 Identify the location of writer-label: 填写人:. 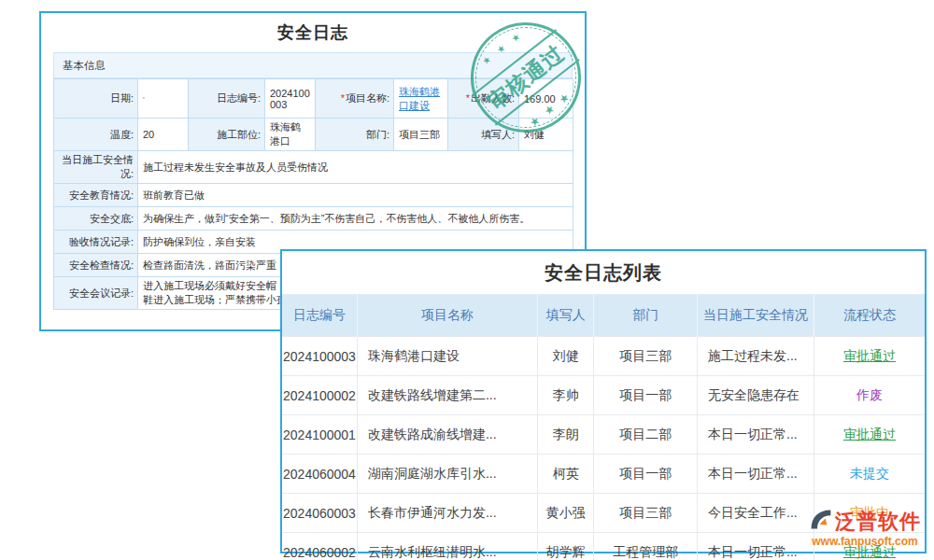
(484, 134).